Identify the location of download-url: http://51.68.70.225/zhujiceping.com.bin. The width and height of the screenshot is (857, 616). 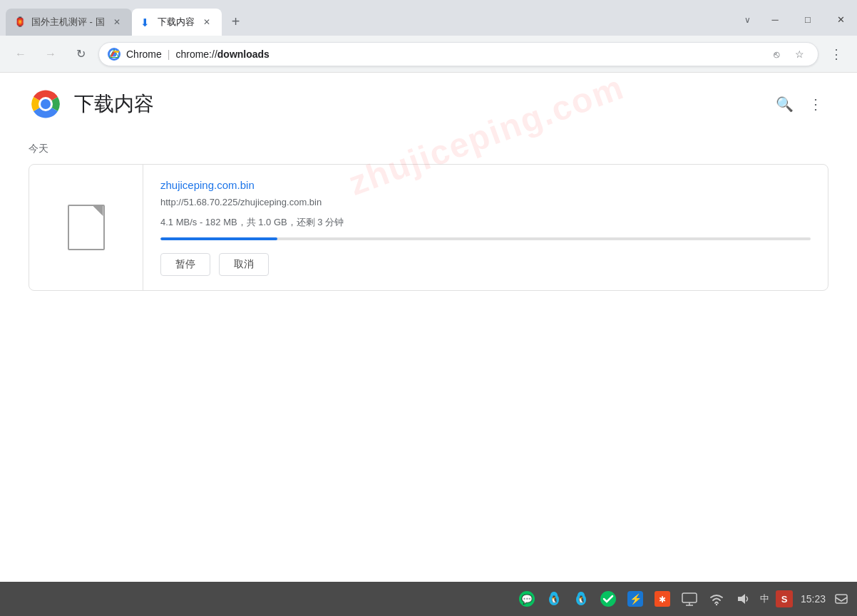
(486, 202).